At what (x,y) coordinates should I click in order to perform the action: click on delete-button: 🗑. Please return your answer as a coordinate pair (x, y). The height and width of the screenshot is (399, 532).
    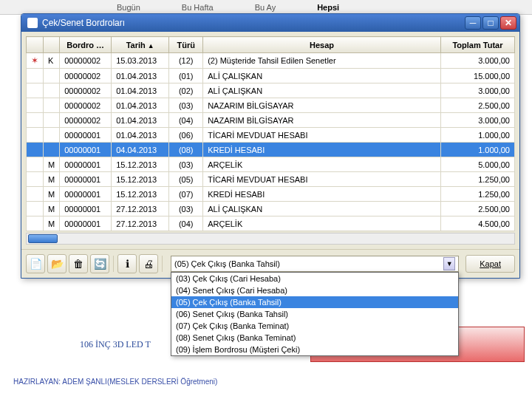
    Looking at the image, I should click on (78, 264).